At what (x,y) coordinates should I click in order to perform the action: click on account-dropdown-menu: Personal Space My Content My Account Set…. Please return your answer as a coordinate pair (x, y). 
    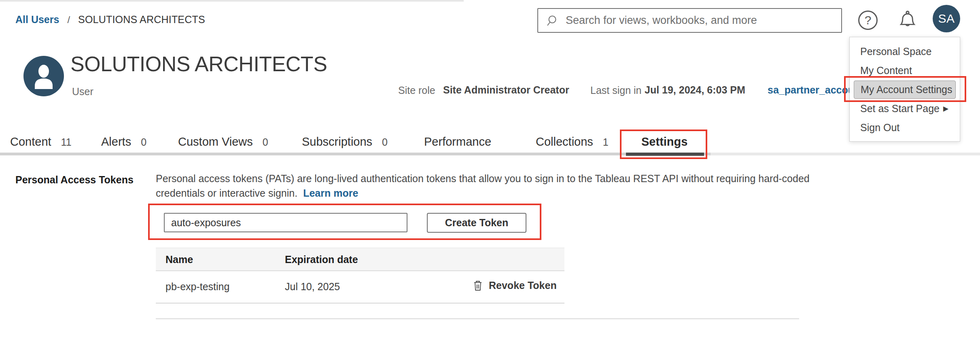
    Looking at the image, I should click on (905, 89).